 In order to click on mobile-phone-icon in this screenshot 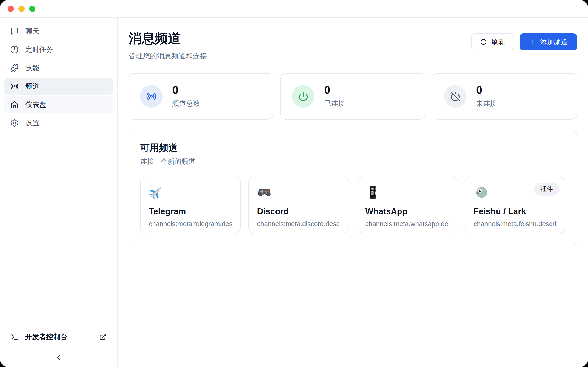, I will do `click(407, 192)`.